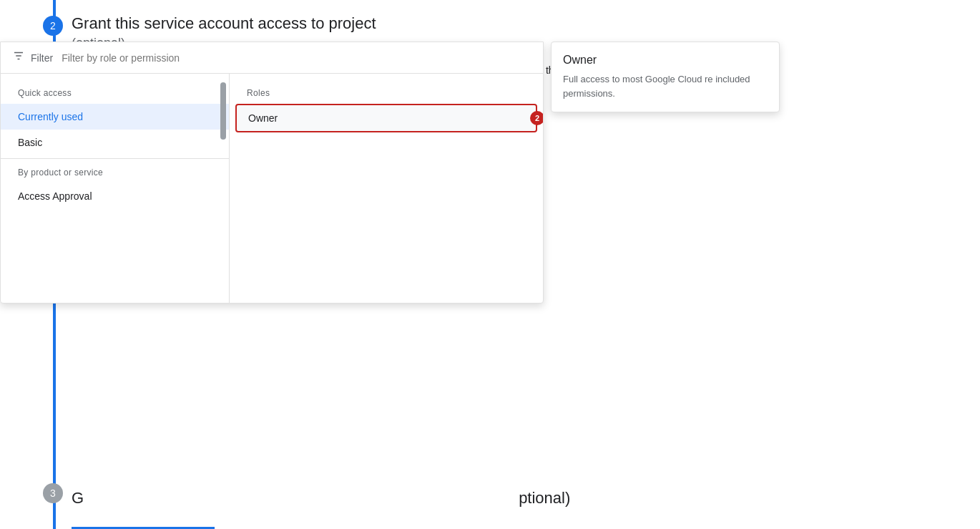  Describe the element at coordinates (115, 188) in the screenshot. I see `left-panel: Quick access Currently used Basic By pro…` at that location.